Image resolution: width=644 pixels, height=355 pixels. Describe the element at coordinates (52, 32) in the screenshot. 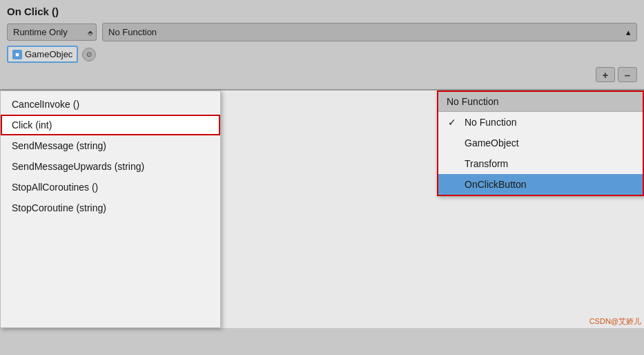

I see `runtime-select-wrapper: Runtime Only` at that location.